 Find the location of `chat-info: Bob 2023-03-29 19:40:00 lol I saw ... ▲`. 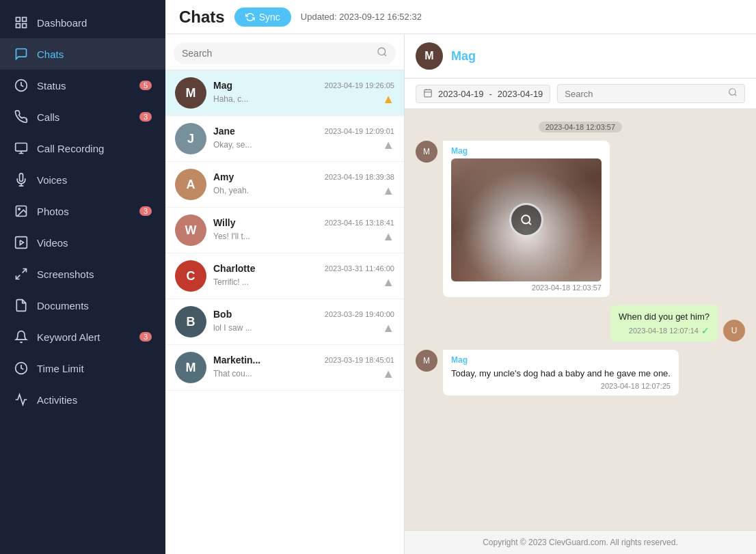

chat-info: Bob 2023-03-29 19:40:00 lol I saw ... ▲ is located at coordinates (303, 322).